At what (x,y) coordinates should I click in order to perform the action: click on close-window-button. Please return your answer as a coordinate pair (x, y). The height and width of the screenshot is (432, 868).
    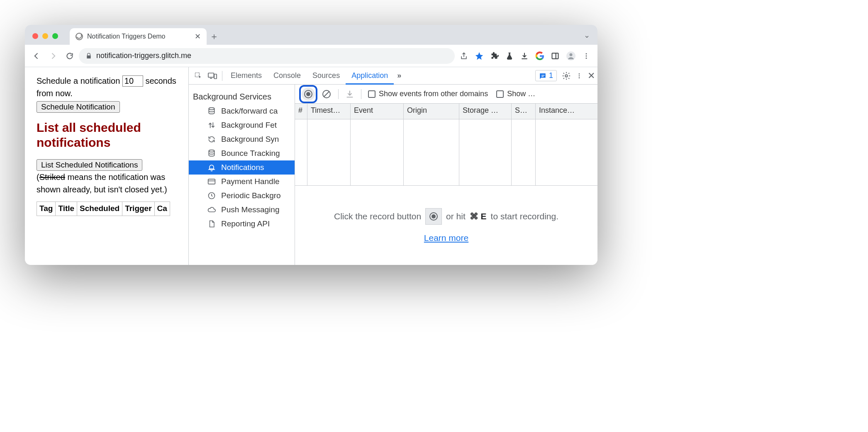
    Looking at the image, I should click on (35, 36).